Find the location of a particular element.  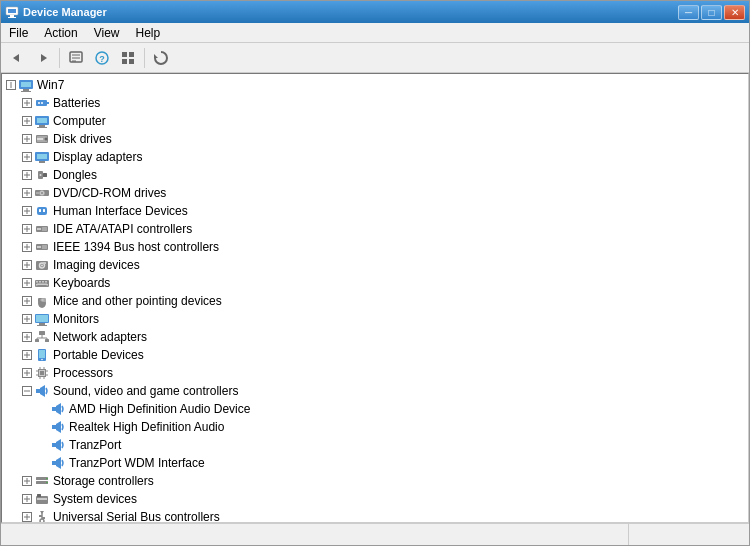

tree-amd-audio: AMD High Definition Audio Device is located at coordinates (391, 409).